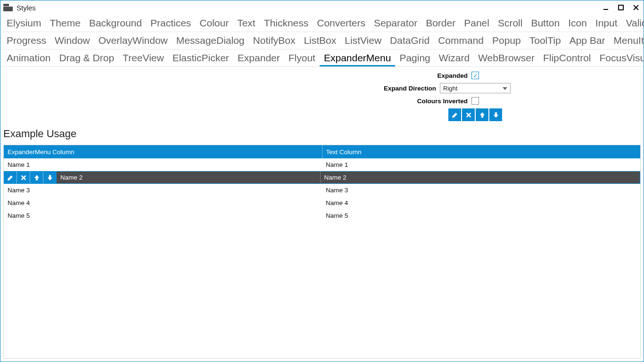 This screenshot has width=644, height=362. What do you see at coordinates (322, 190) in the screenshot?
I see `table-row: Name 3Name 3` at bounding box center [322, 190].